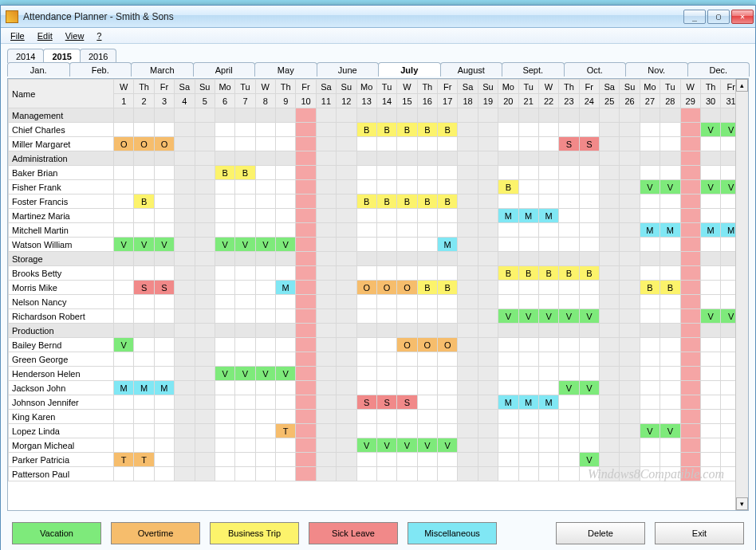 Image resolution: width=756 pixels, height=550 pixels. I want to click on vacation-button: Vacation, so click(57, 533).